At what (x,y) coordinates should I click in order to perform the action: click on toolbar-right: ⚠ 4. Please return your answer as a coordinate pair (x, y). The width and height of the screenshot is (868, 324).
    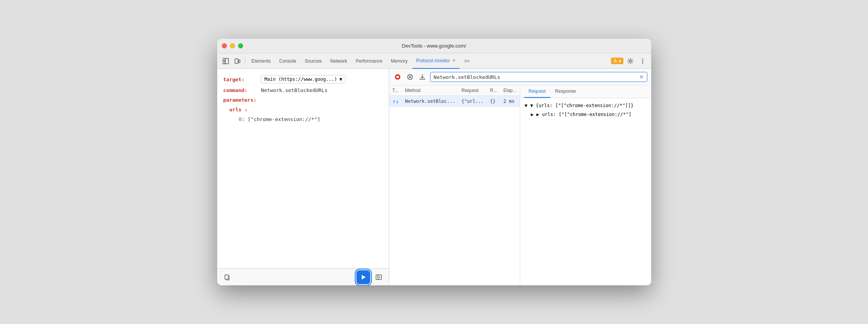
    Looking at the image, I should click on (629, 61).